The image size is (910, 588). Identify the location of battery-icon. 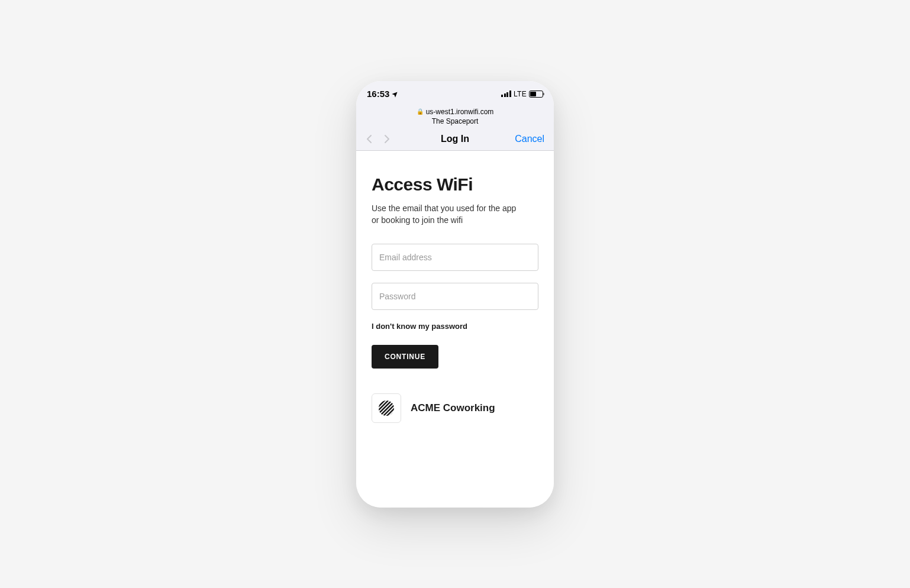
(536, 94).